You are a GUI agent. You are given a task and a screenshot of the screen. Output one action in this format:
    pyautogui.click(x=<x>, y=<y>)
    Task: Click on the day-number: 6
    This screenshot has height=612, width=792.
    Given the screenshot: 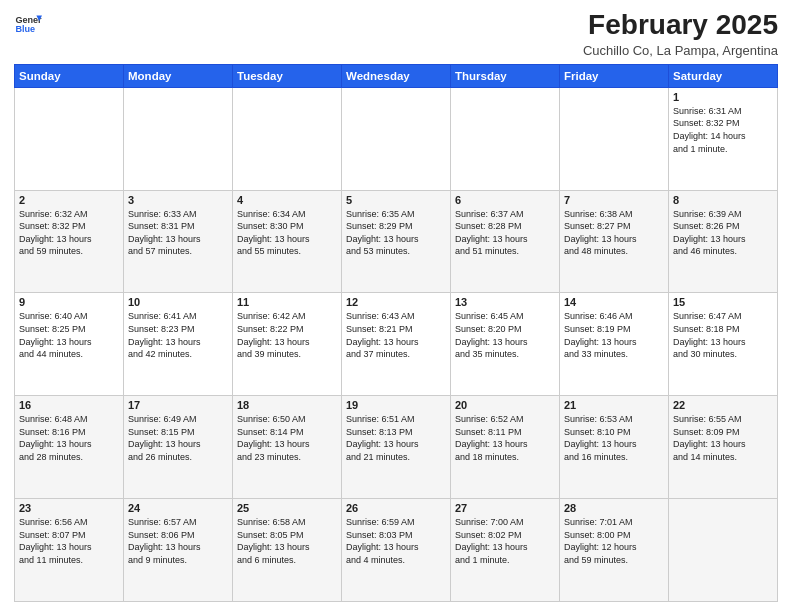 What is the action you would take?
    pyautogui.click(x=505, y=200)
    